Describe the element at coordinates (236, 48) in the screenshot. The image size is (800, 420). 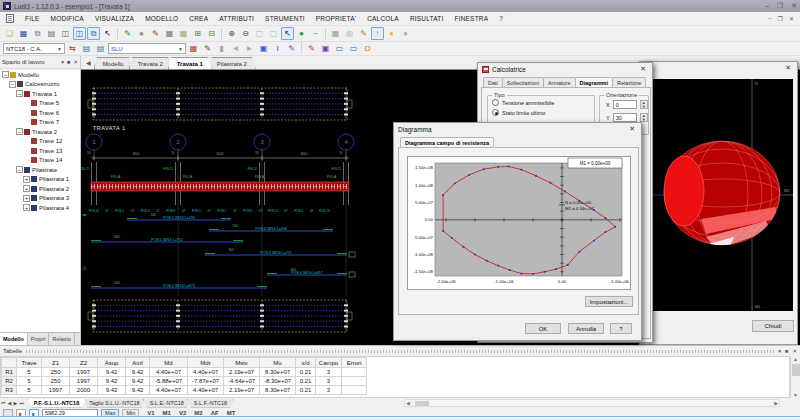
I see `prev-step-icon: ◄` at that location.